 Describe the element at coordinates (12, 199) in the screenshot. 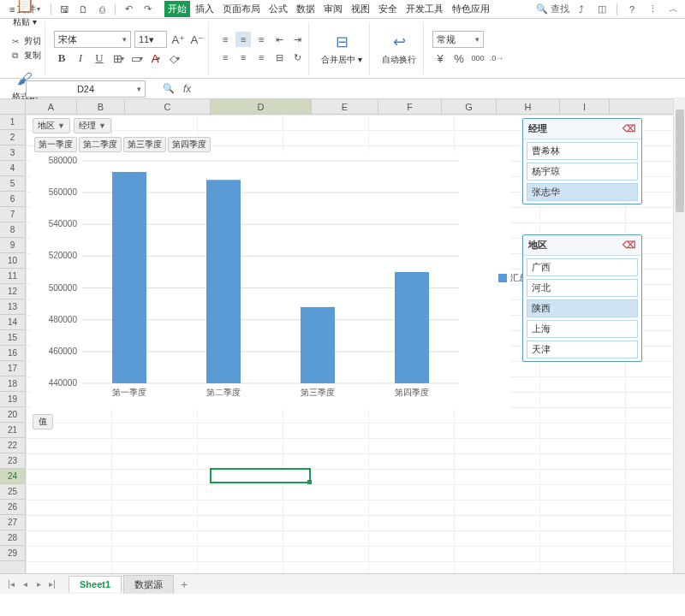

I see `row-header-6: 6` at that location.